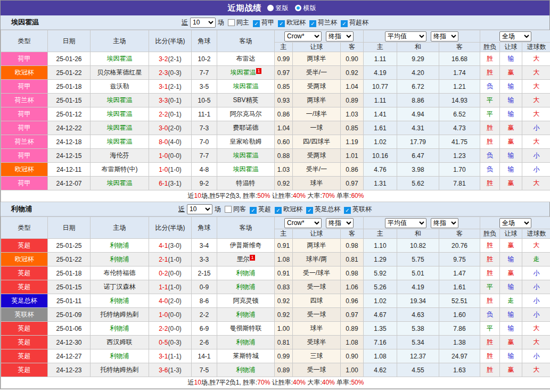 This screenshot has height=392, width=550. What do you see at coordinates (264, 382) in the screenshot?
I see `summary-segment: 70%` at bounding box center [264, 382].